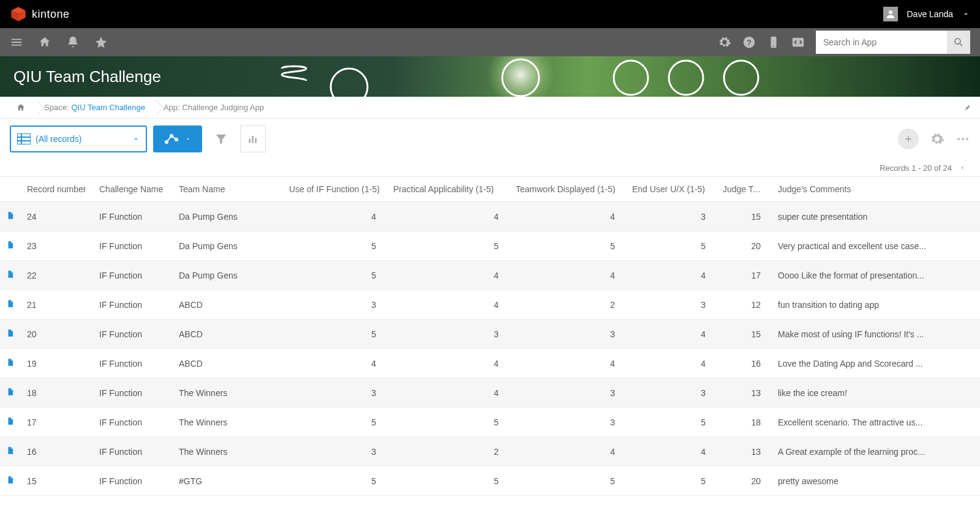 The height and width of the screenshot is (524, 980). What do you see at coordinates (73, 42) in the screenshot?
I see `bell-icon` at bounding box center [73, 42].